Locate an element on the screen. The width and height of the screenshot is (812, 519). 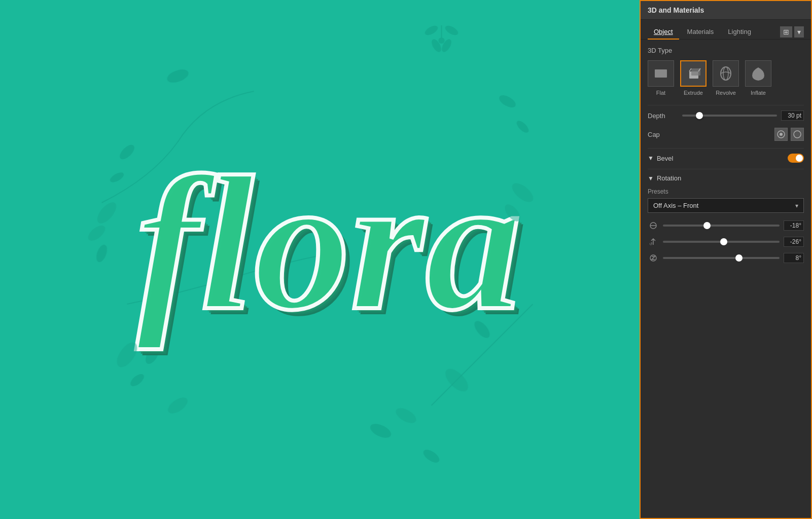
type-flat-icon is located at coordinates (661, 73).